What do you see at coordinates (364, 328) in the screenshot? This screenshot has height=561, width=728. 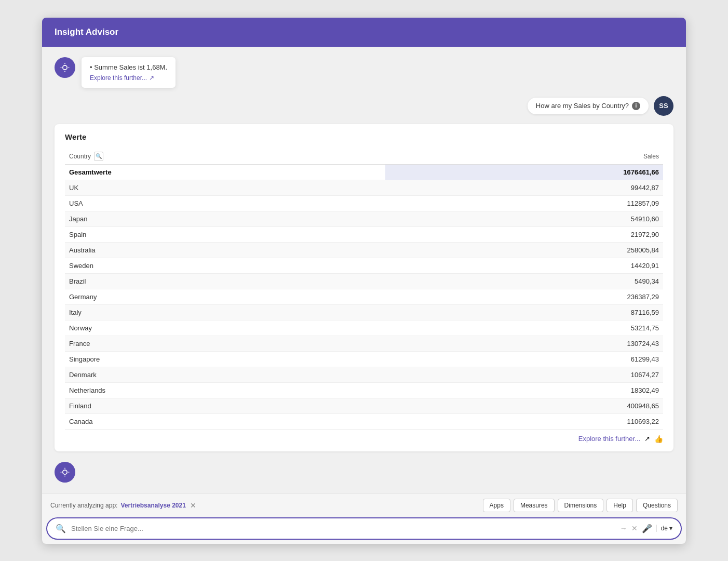 I see `table-row: Norway53214,75` at bounding box center [364, 328].